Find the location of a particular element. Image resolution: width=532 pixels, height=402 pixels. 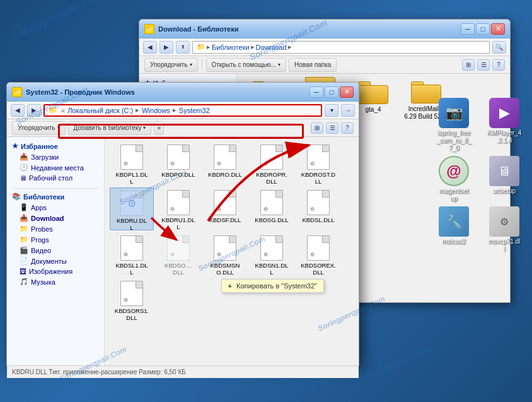

system32-minimize-button: ─ is located at coordinates (316, 92).